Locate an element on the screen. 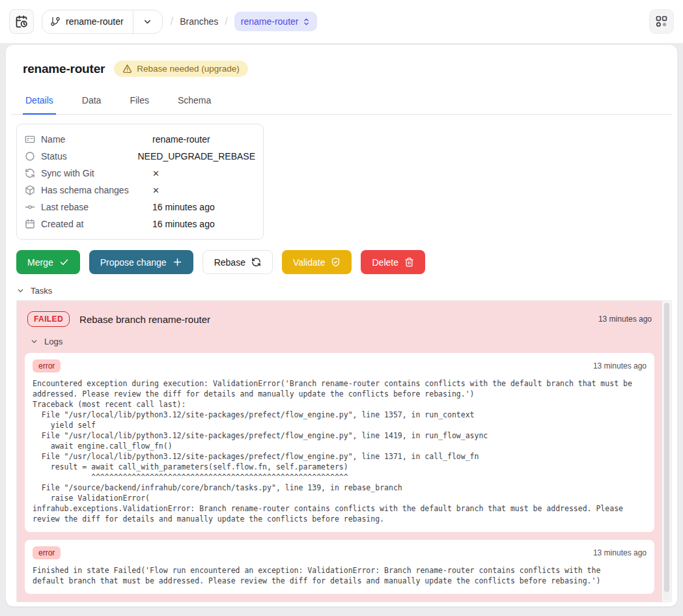 The image size is (683, 616). delete-button-label: Delete is located at coordinates (385, 262).